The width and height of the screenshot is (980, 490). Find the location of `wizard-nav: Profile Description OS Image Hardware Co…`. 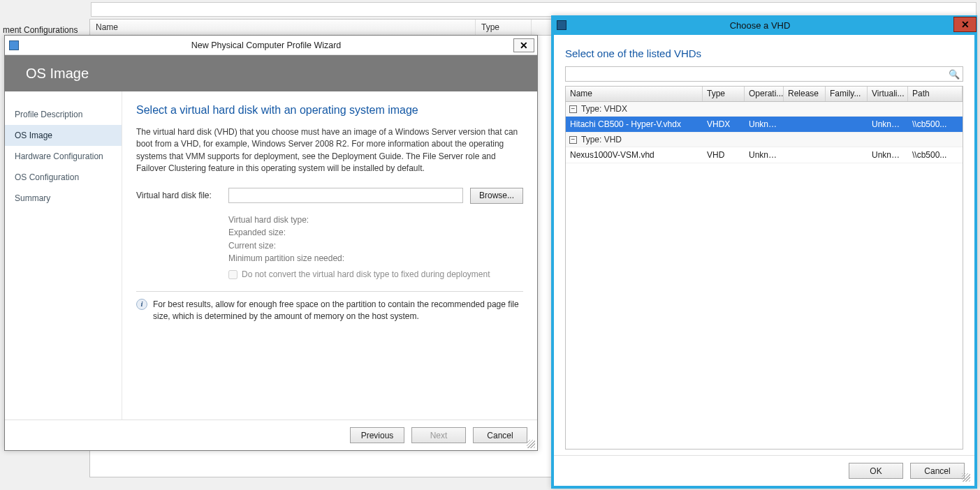

wizard-nav: Profile Description OS Image Hardware Co… is located at coordinates (64, 255).